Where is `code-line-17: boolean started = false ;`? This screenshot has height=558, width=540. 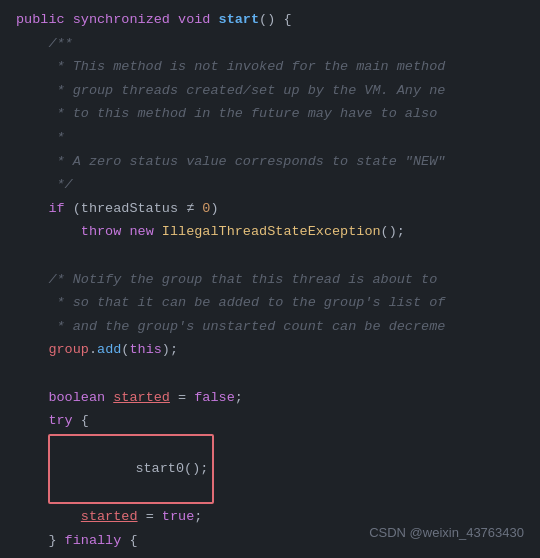 code-line-17: boolean started = false ; is located at coordinates (270, 398).